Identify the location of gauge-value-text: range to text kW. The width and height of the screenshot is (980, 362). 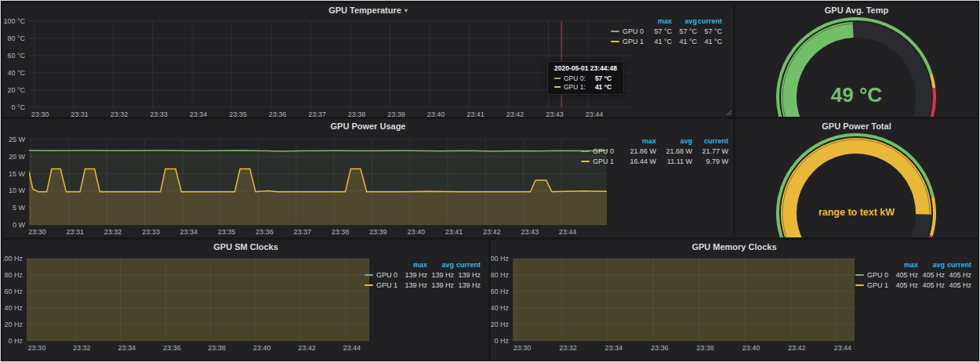
(856, 212).